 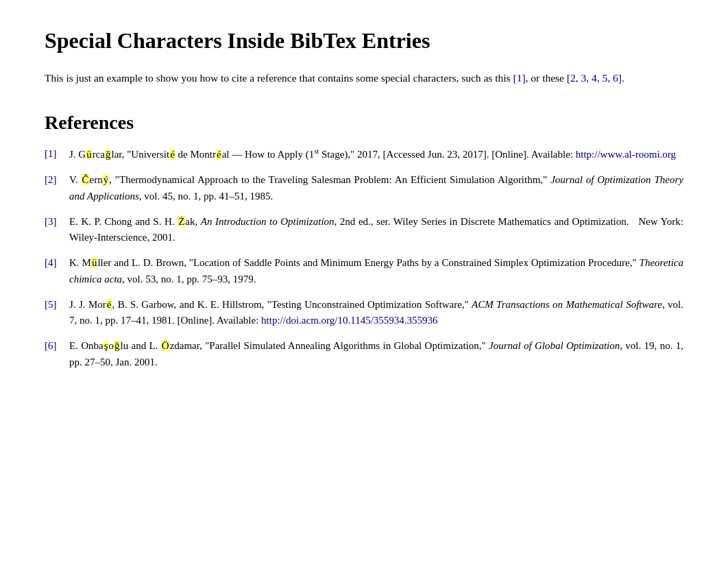 What do you see at coordinates (57, 180) in the screenshot?
I see `ref-label-2: [2]` at bounding box center [57, 180].